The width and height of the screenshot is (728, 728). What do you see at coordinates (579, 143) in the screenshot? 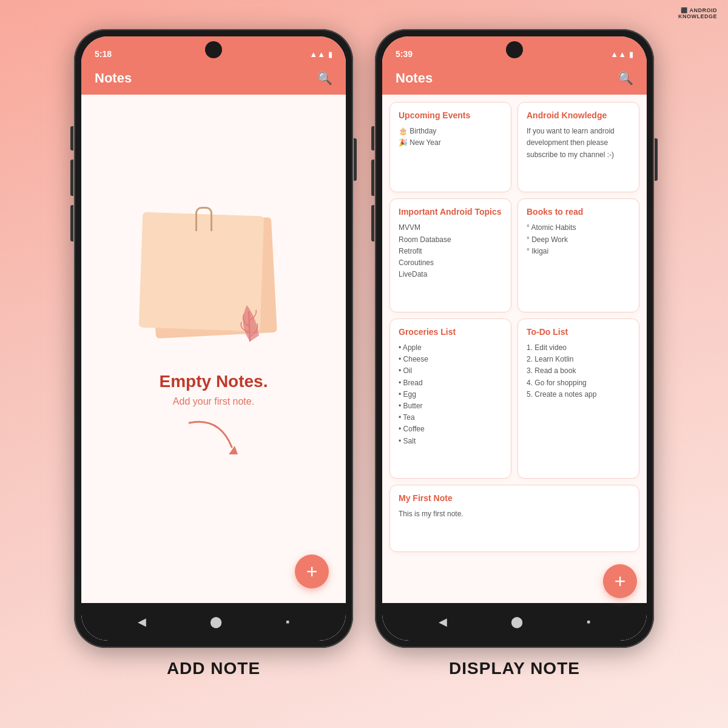
I see `note-body-1: If you want to learn android development…` at bounding box center [579, 143].